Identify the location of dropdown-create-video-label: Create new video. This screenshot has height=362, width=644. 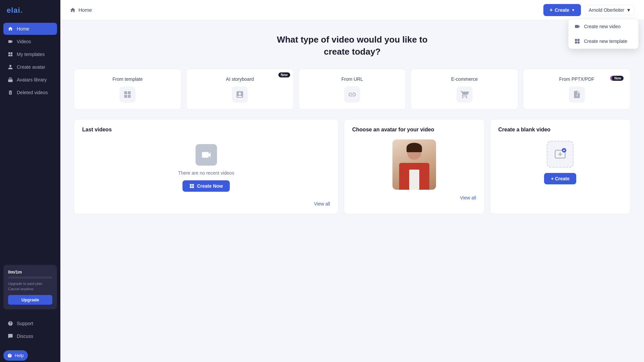
(602, 26).